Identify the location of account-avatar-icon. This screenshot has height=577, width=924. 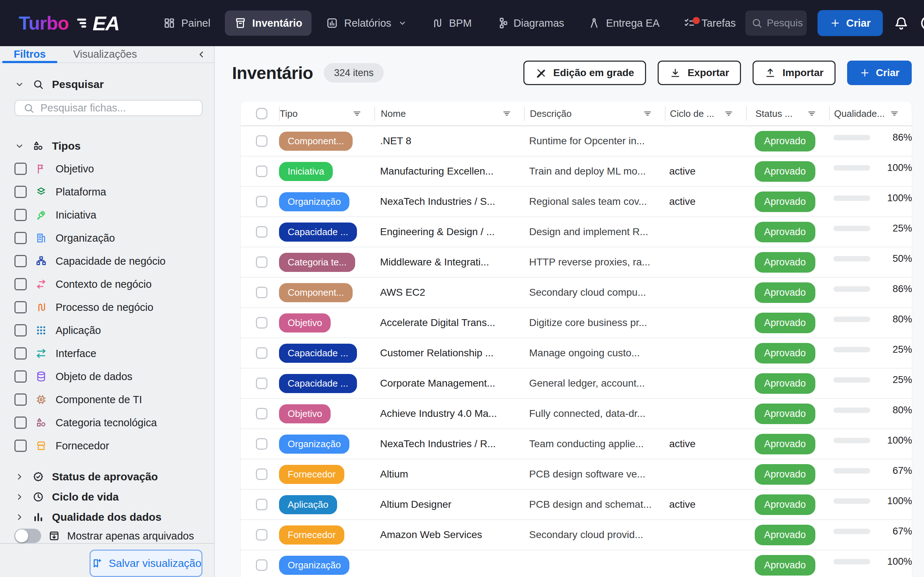
(922, 23).